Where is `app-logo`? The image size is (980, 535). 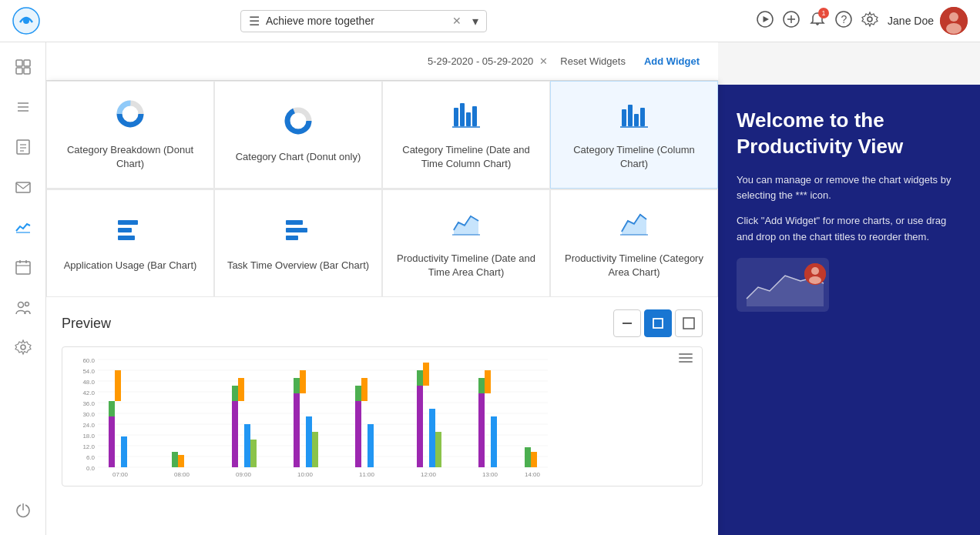
app-logo is located at coordinates (26, 21).